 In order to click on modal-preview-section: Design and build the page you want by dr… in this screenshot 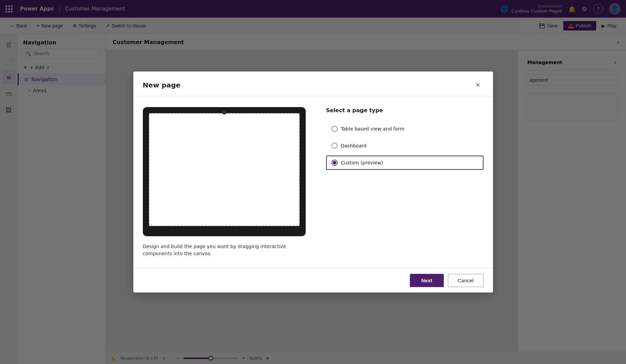, I will do `click(224, 182)`.